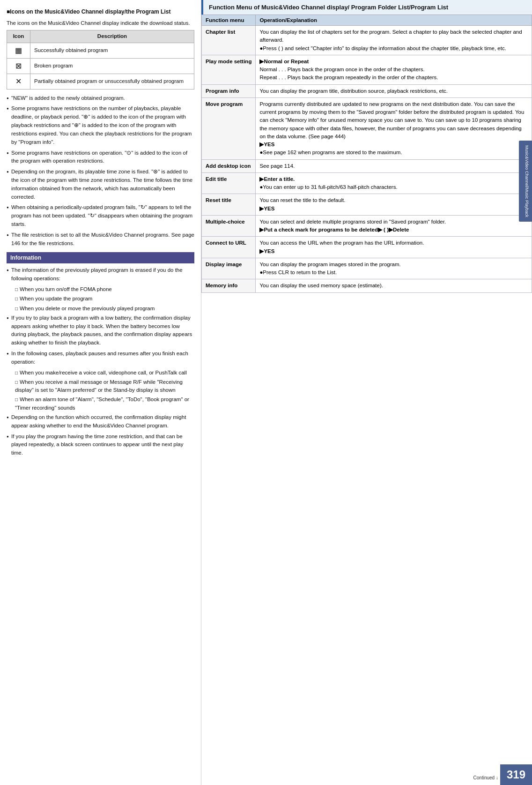  I want to click on sub-bullet-item: When you update the program, so click(100, 299).